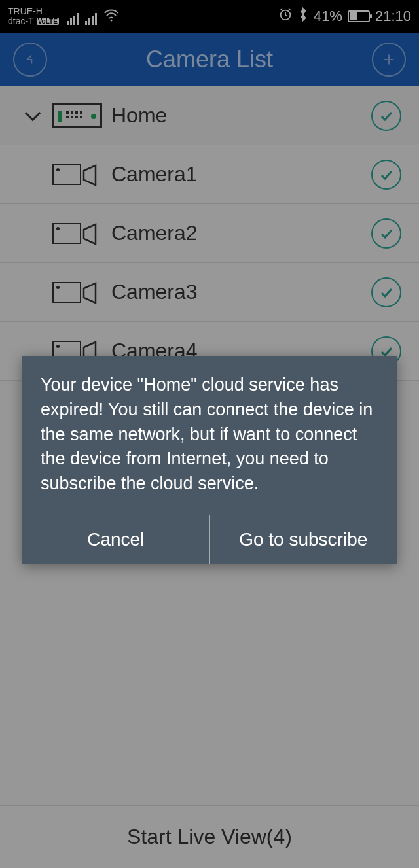 Image resolution: width=419 pixels, height=868 pixels. What do you see at coordinates (303, 540) in the screenshot?
I see `subscribe-label: Go to subscribe` at bounding box center [303, 540].